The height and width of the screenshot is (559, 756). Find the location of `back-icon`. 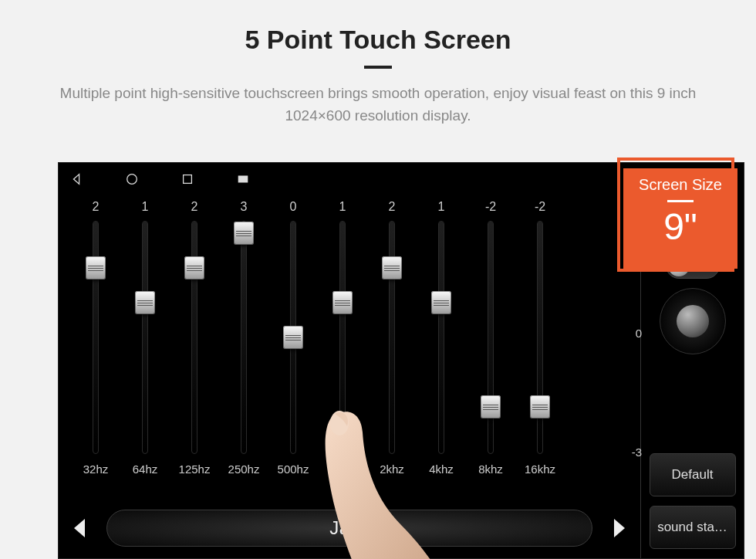

back-icon is located at coordinates (76, 179).